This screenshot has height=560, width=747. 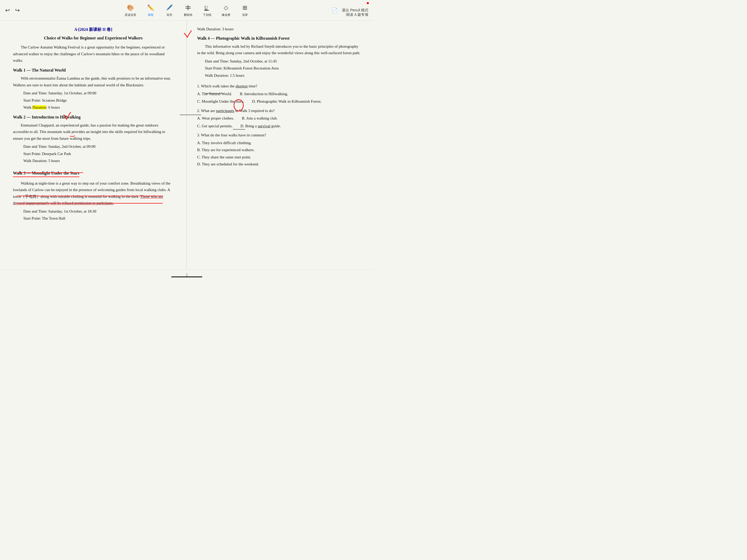 What do you see at coordinates (279, 69) in the screenshot?
I see `walk4-start: Start Point: Kilbrannish Forest Recreati…` at bounding box center [279, 69].